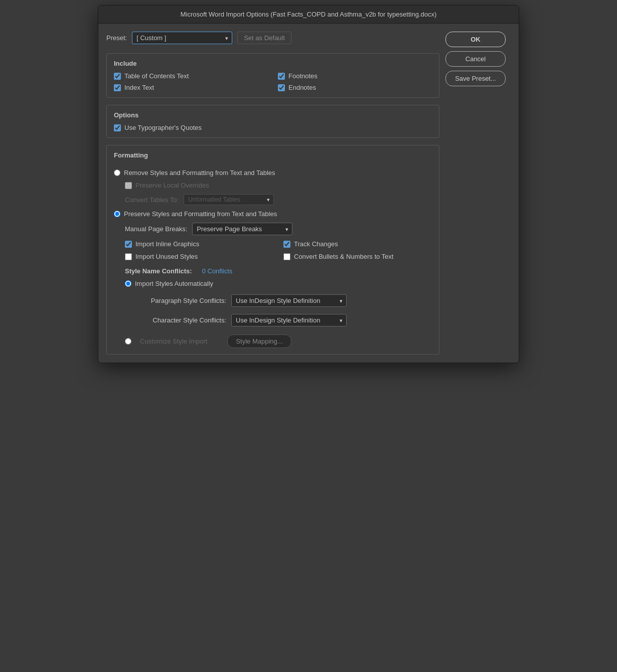 The height and width of the screenshot is (672, 617). Describe the element at coordinates (309, 14) in the screenshot. I see `dialog-title: Microsoft Word Import Options (Fast Fact…` at that location.